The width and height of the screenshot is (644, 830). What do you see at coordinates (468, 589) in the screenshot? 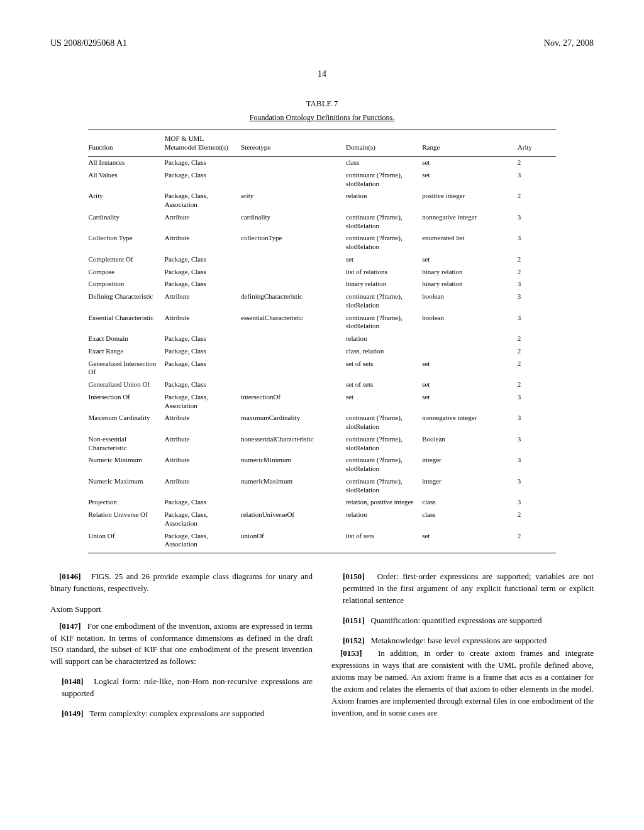
I see `para-0150: [0150] Order: first-order expressions ar…` at bounding box center [468, 589].